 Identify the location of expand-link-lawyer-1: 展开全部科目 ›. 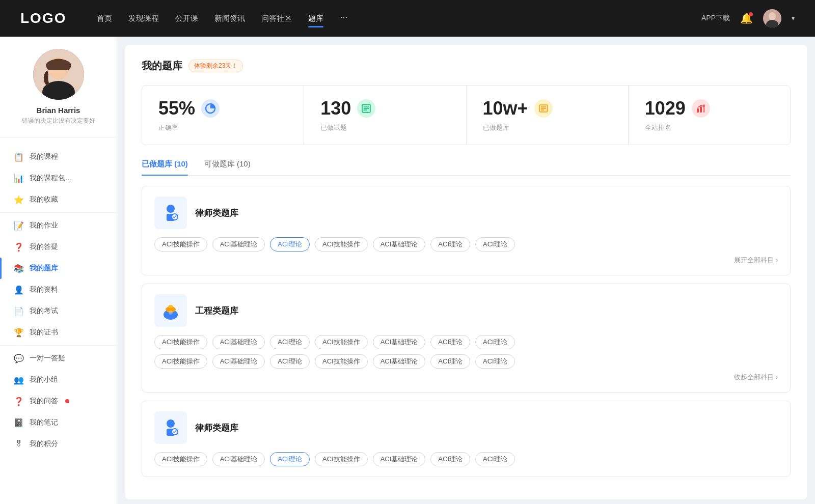
(466, 260).